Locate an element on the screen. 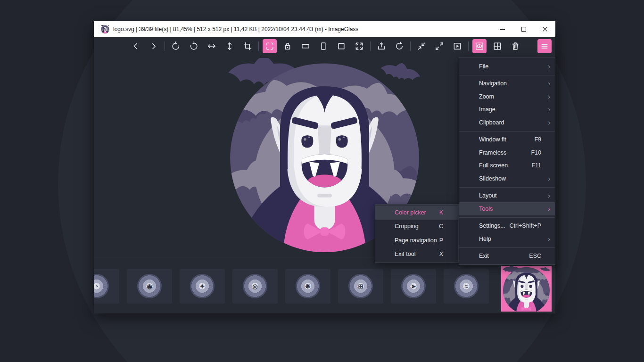 The image size is (644, 362). grid-icon is located at coordinates (497, 46).